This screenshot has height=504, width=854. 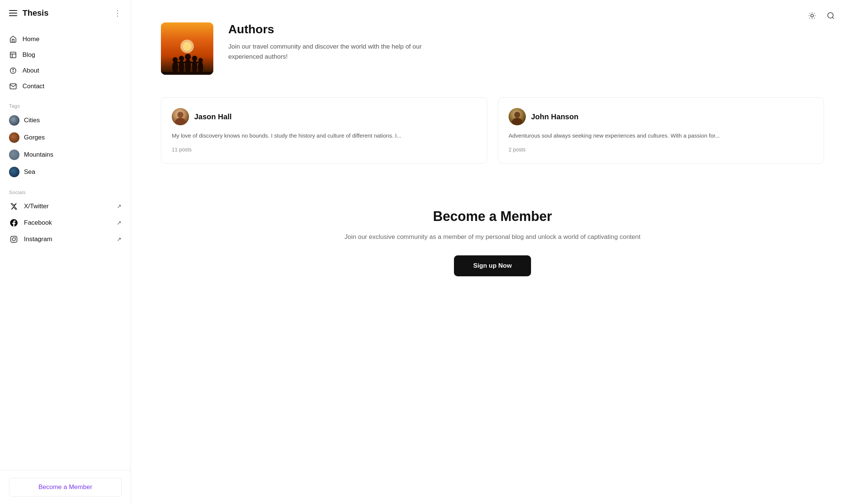 What do you see at coordinates (492, 49) in the screenshot?
I see `authors-hero: Authors Join our travel community and di…` at bounding box center [492, 49].